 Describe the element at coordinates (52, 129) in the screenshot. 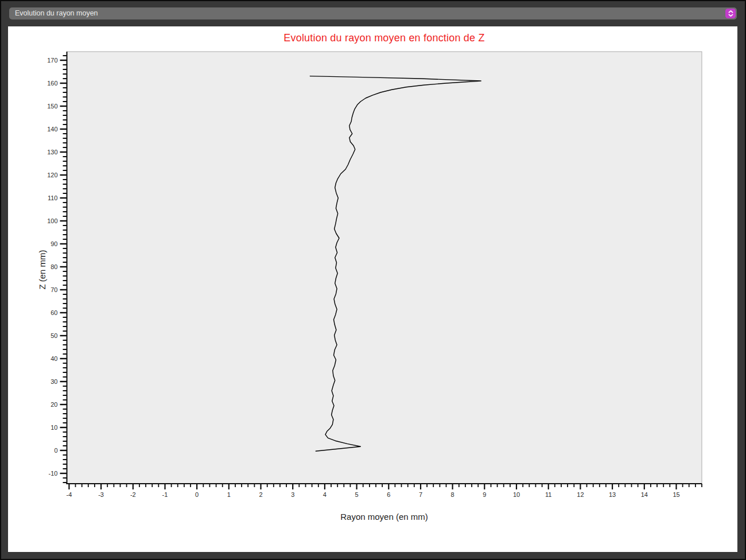

I see `svg-text: 140` at that location.